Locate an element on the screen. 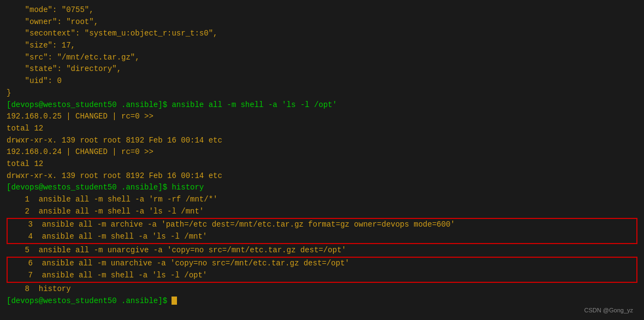 This screenshot has width=644, height=320. terminal-line-l25: [devops@westos_student50 .ansible]$ is located at coordinates (322, 301).